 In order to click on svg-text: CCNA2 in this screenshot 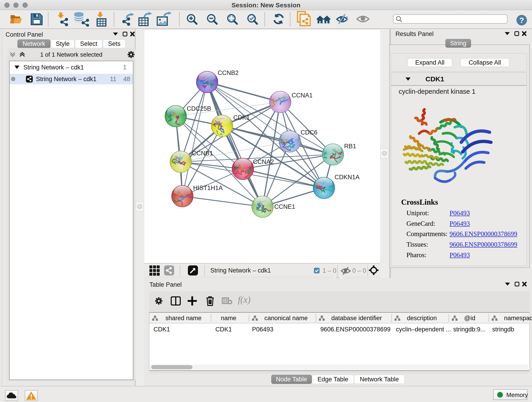, I will do `click(264, 162)`.